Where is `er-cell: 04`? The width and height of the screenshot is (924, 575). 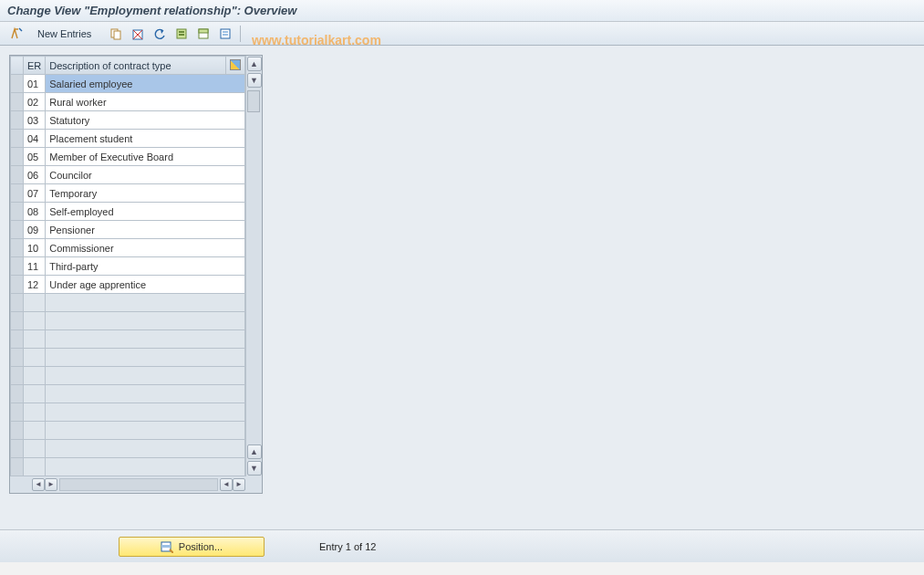
er-cell: 04 is located at coordinates (35, 139).